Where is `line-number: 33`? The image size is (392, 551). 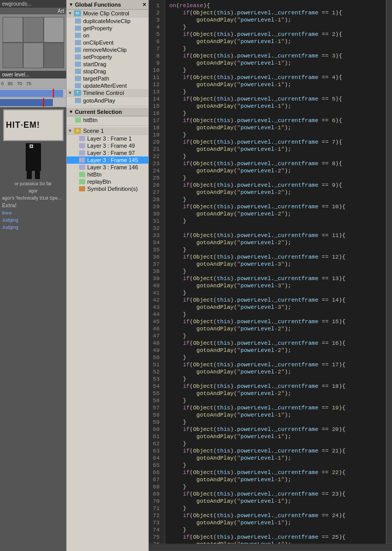
line-number: 33 is located at coordinates (156, 235).